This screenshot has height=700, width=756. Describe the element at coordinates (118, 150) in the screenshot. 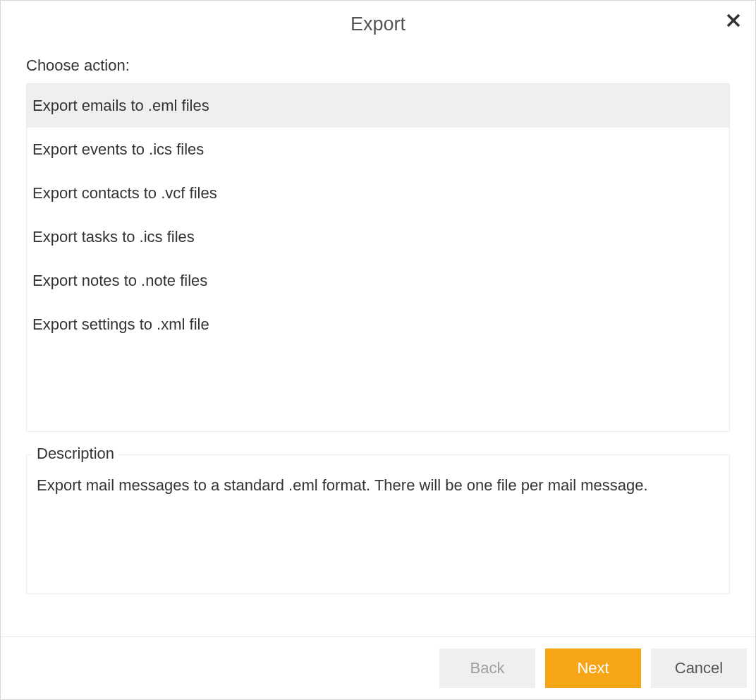

I see `action-label: Export events to .ics files` at that location.